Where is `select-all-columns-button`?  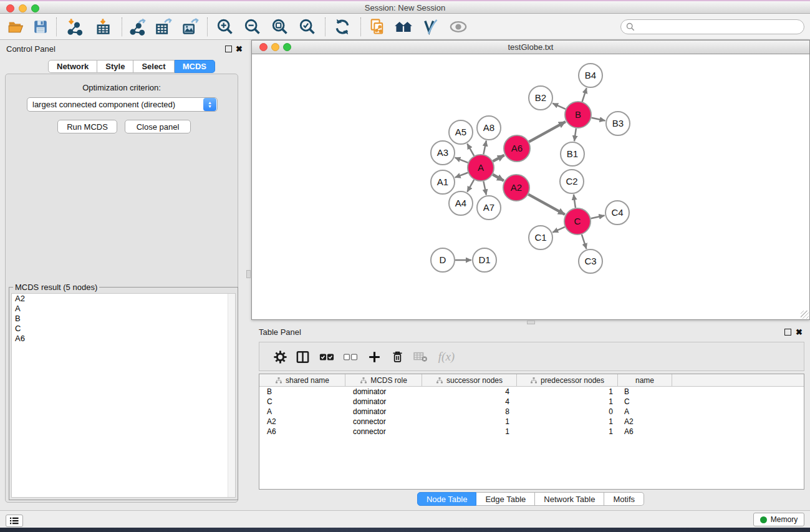
select-all-columns-button is located at coordinates (327, 357).